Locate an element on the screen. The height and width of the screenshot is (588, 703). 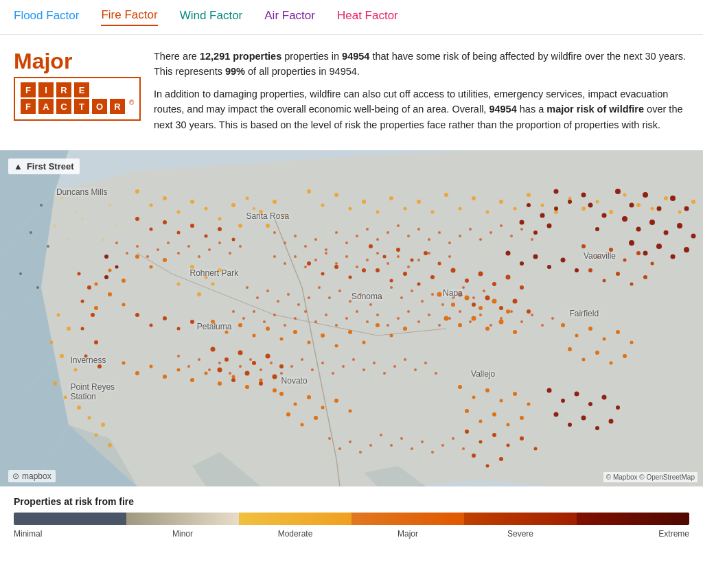
nav-wind-factor: Wind Factor is located at coordinates (211, 17).